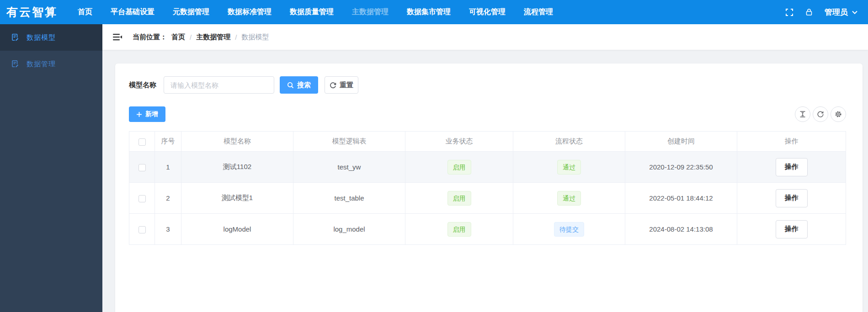 The width and height of the screenshot is (868, 312). I want to click on user-name: 管理员, so click(836, 12).